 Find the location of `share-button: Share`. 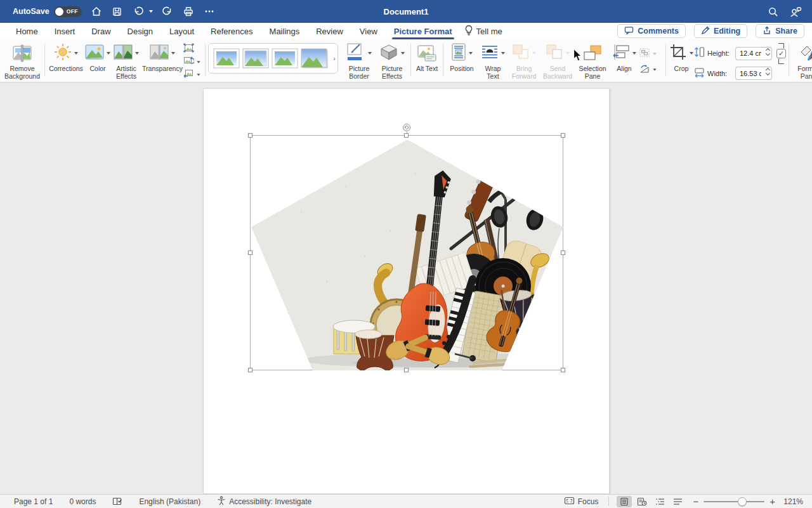

share-button: Share is located at coordinates (780, 31).